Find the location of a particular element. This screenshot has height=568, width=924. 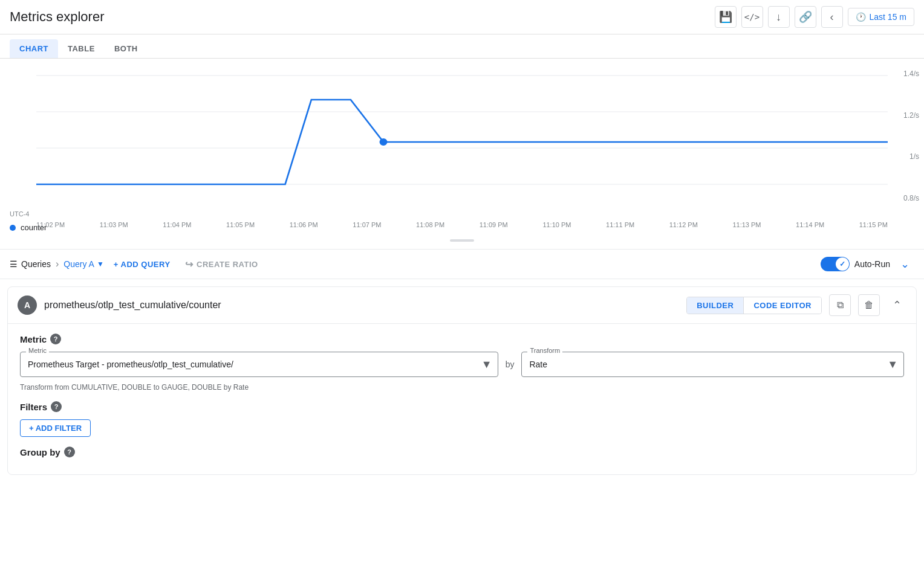

tab-code-editor: CODE EDITOR is located at coordinates (782, 306).